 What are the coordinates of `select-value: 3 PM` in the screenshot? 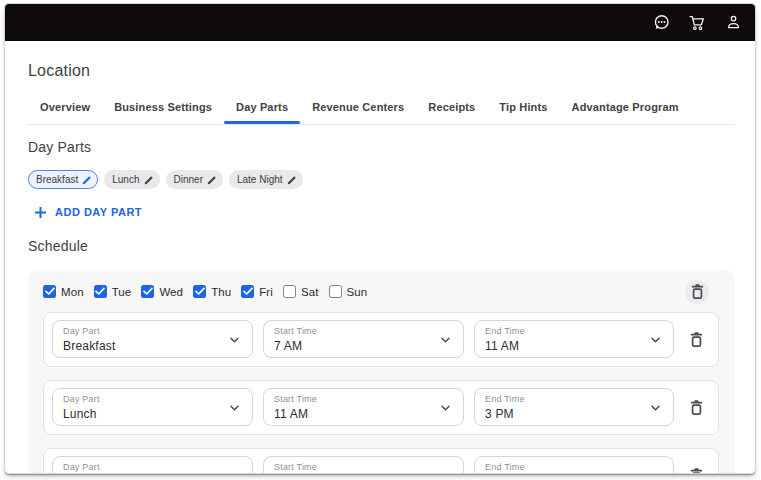 It's located at (566, 414).